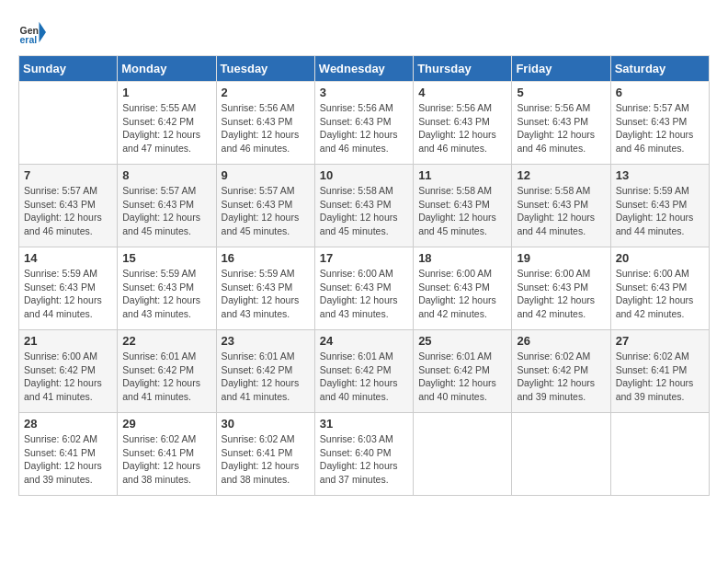  Describe the element at coordinates (166, 258) in the screenshot. I see `day-number: 15` at that location.